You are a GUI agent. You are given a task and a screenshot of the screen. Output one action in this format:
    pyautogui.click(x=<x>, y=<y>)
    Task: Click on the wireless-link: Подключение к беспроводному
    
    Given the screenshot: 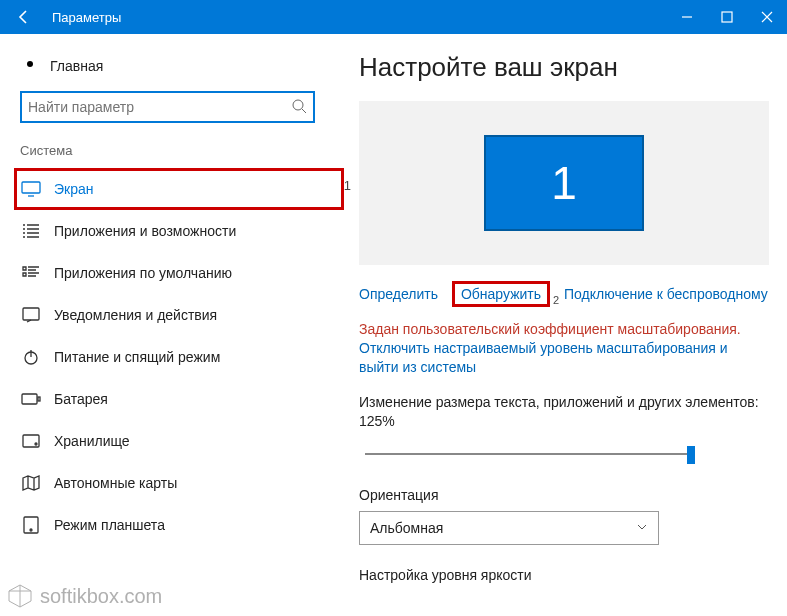 What is the action you would take?
    pyautogui.click(x=666, y=294)
    